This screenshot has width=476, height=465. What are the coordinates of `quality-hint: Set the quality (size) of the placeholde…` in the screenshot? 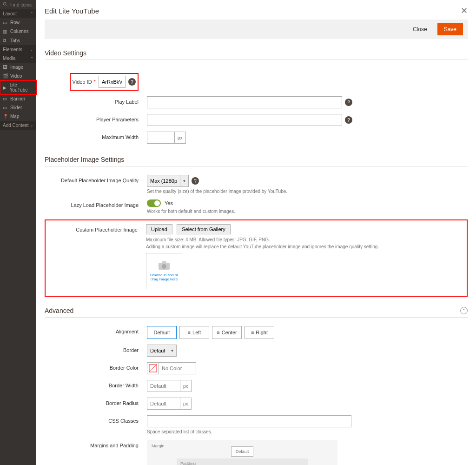 It's located at (307, 192).